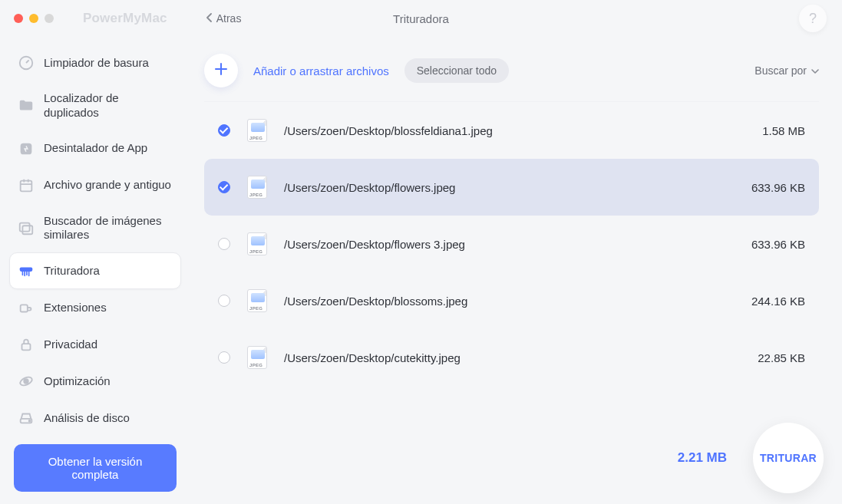  What do you see at coordinates (514, 130) in the screenshot?
I see `file-path: /Users/zoen/Desktop/blossfeldiana1.jpeg` at bounding box center [514, 130].